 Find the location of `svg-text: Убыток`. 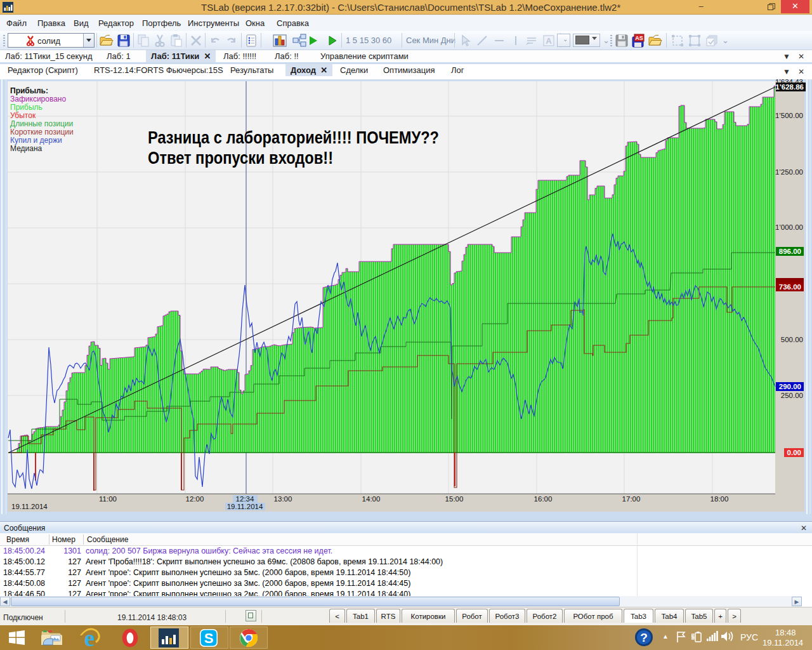

svg-text: Убыток is located at coordinates (23, 116).